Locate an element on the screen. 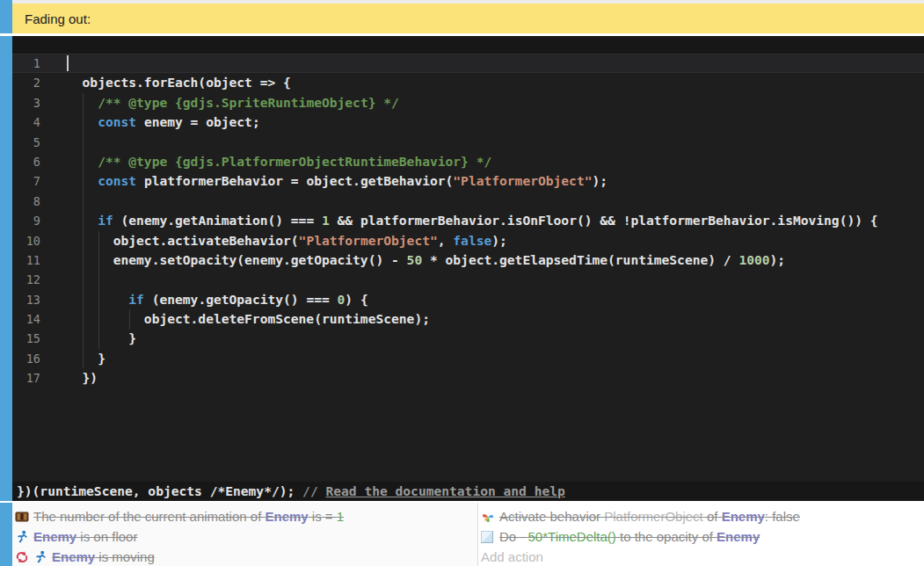 This screenshot has width=924, height=566. text-cursor is located at coordinates (68, 63).